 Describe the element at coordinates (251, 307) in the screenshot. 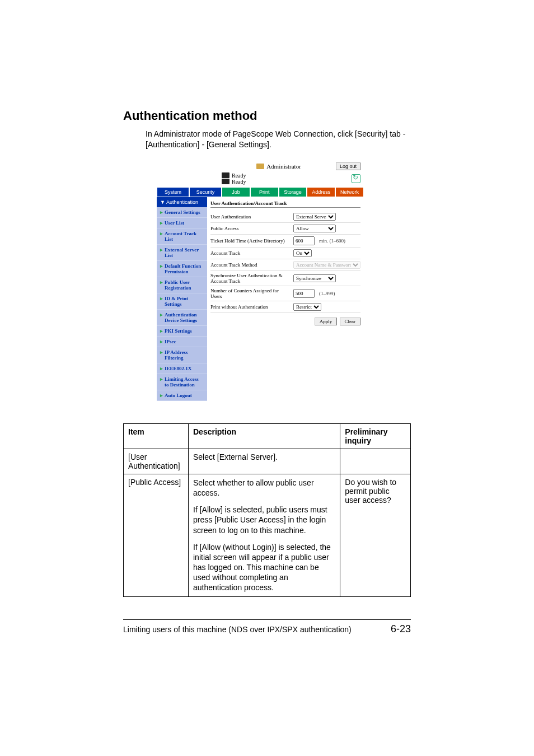

I see `row-label: Print without Authentication` at that location.